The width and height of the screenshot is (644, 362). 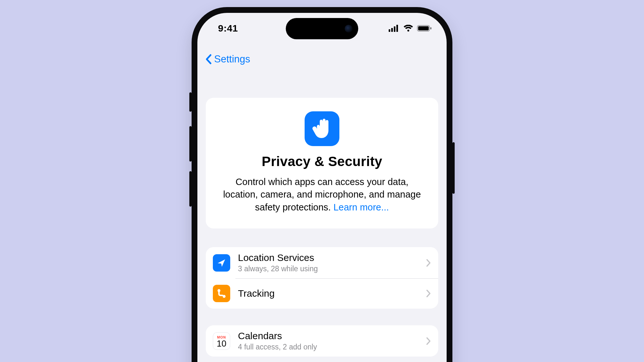 I want to click on row-title: Calendars, so click(x=332, y=336).